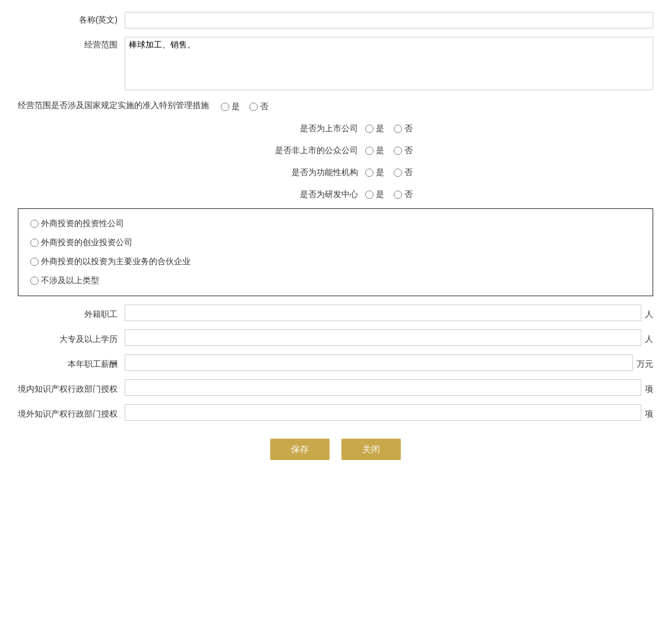  Describe the element at coordinates (380, 151) in the screenshot. I see `non-listed-yes-label: 是` at that location.